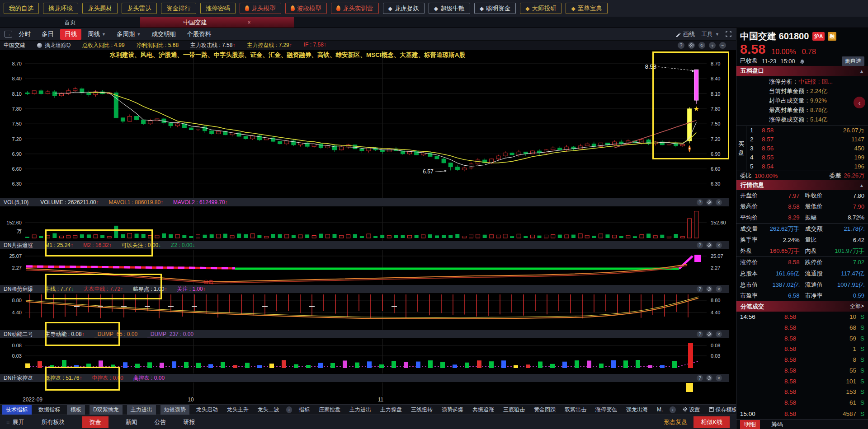 The height and width of the screenshot is (429, 868). What do you see at coordinates (750, 424) in the screenshot?
I see `quote-tab-明细: 明细` at bounding box center [750, 424].